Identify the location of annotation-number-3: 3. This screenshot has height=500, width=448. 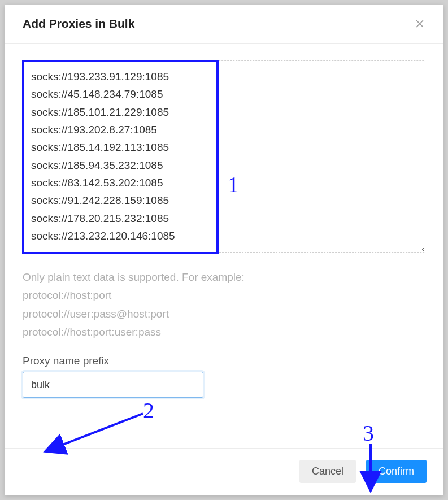
(368, 433).